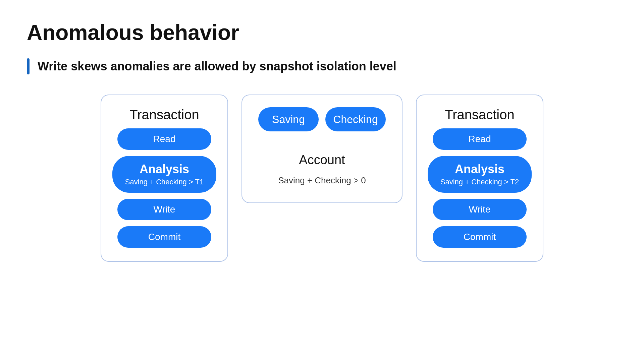  Describe the element at coordinates (164, 115) in the screenshot. I see `left-card-title: Transaction` at that location.